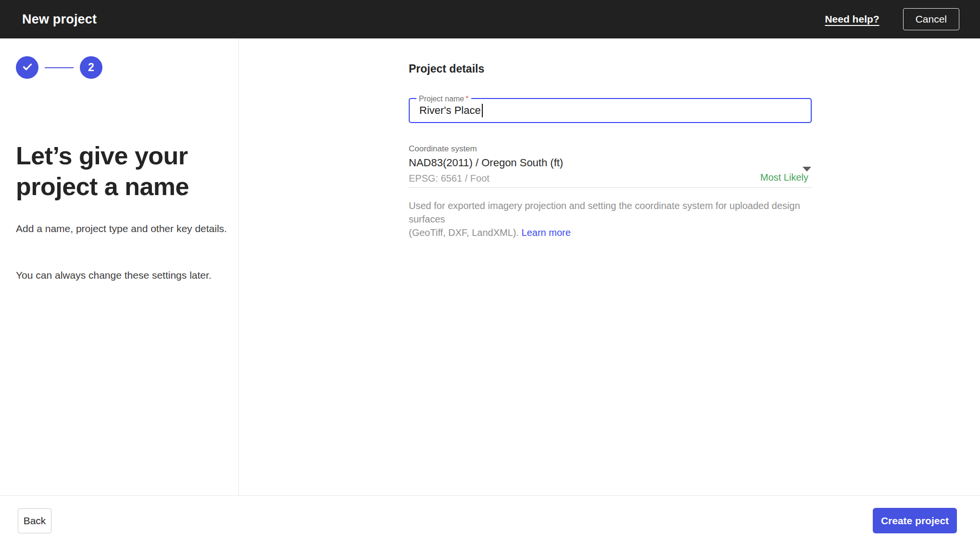 Image resolution: width=980 pixels, height=542 pixels. What do you see at coordinates (91, 67) in the screenshot?
I see `step-2-current: 2` at bounding box center [91, 67].